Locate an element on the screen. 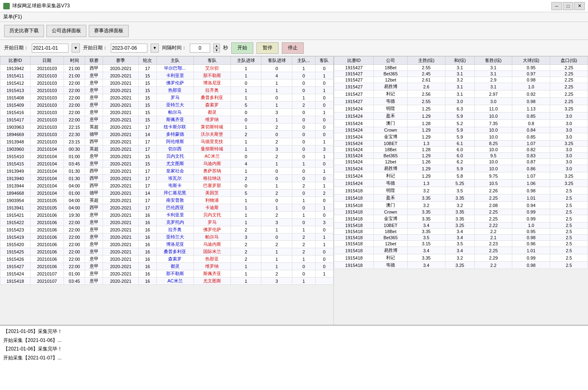  end-date-input is located at coordinates (129, 48).